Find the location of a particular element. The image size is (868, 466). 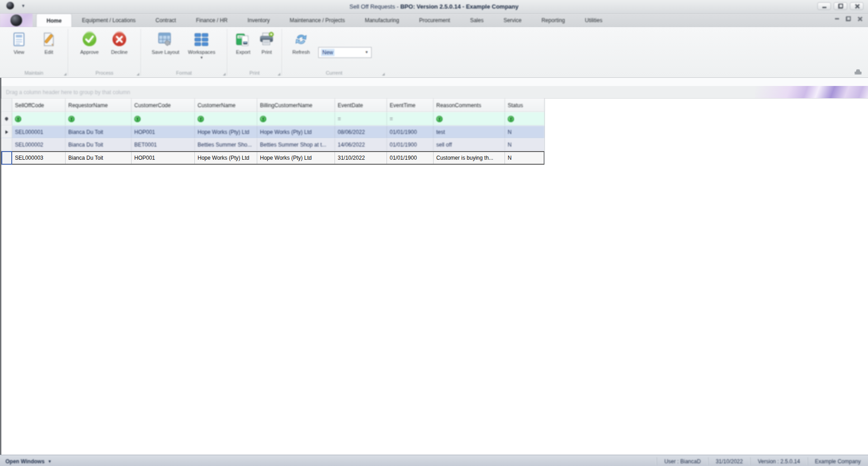

cell-eventdate: 31/10/2022 is located at coordinates (361, 158).